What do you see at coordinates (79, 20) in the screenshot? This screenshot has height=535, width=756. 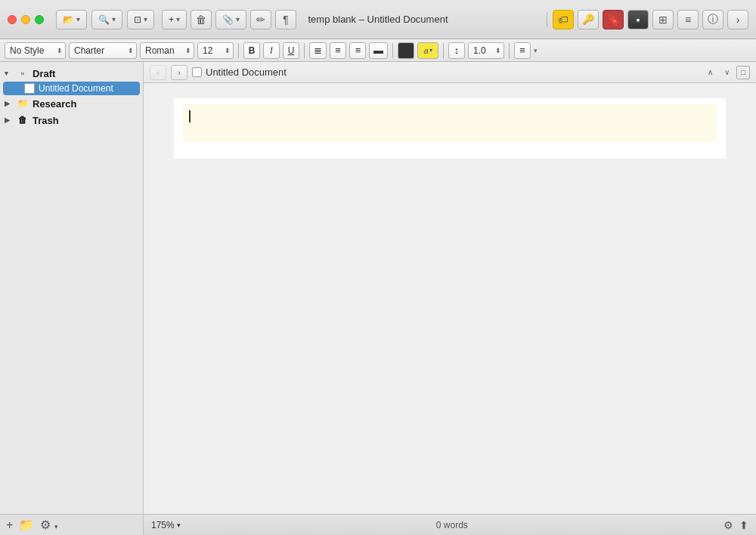 I see `folder-chevron-icon: ▾` at bounding box center [79, 20].